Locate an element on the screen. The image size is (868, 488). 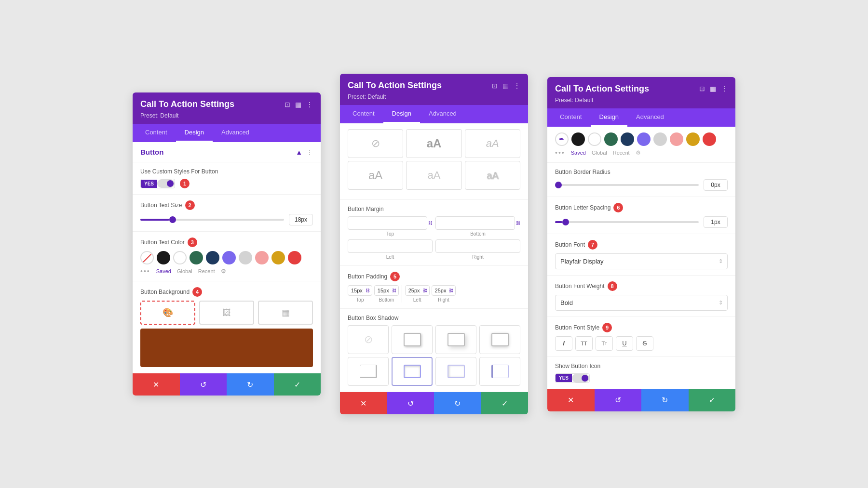
tab-design-3: Design is located at coordinates (609, 118).